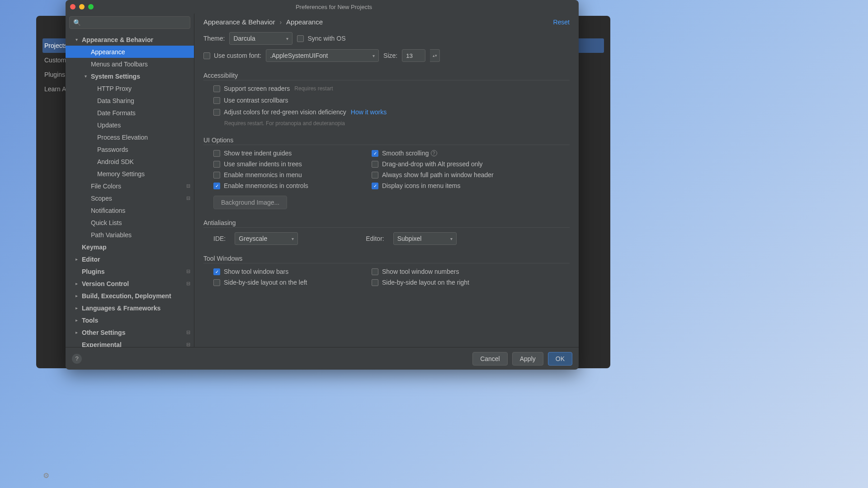  What do you see at coordinates (130, 100) in the screenshot?
I see `tree-item: Data Sharing` at bounding box center [130, 100].